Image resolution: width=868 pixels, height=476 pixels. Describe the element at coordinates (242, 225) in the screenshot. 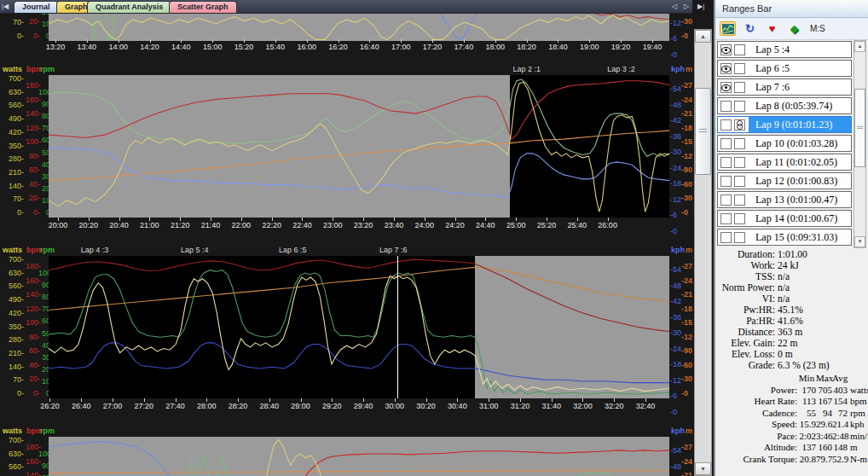

I see `time-label: 22:00` at that location.